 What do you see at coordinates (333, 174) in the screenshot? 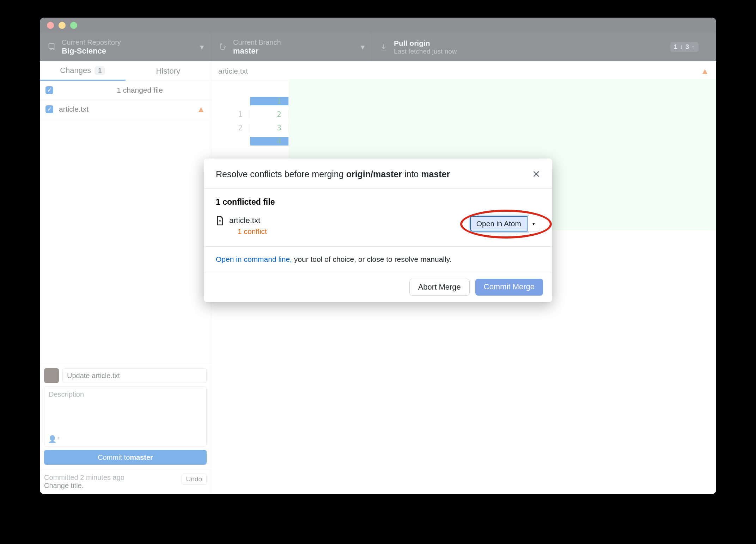
I see `modal-title: Resolve conflicts before merging origin/…` at bounding box center [333, 174].